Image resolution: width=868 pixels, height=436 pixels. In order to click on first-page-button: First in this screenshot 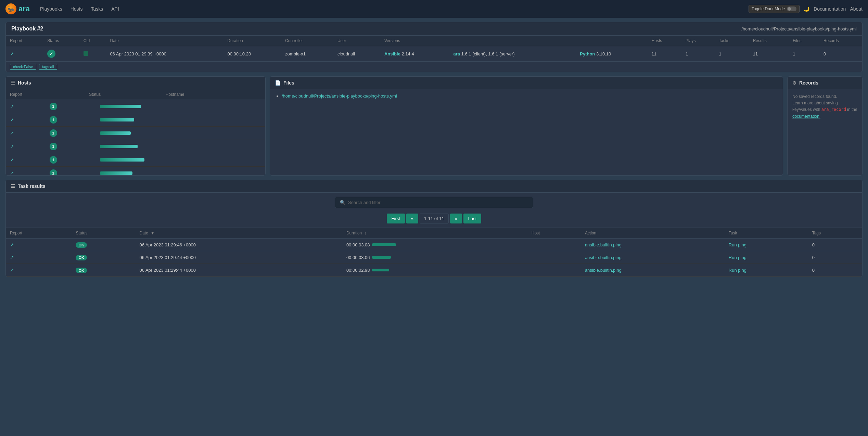, I will do `click(396, 218)`.